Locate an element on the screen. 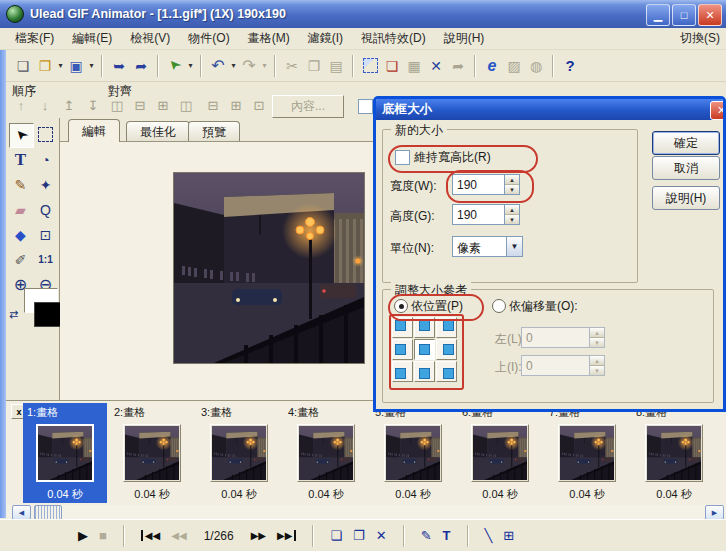 Image resolution: width=726 pixels, height=551 pixels. anchor-bottom-right is located at coordinates (446, 372).